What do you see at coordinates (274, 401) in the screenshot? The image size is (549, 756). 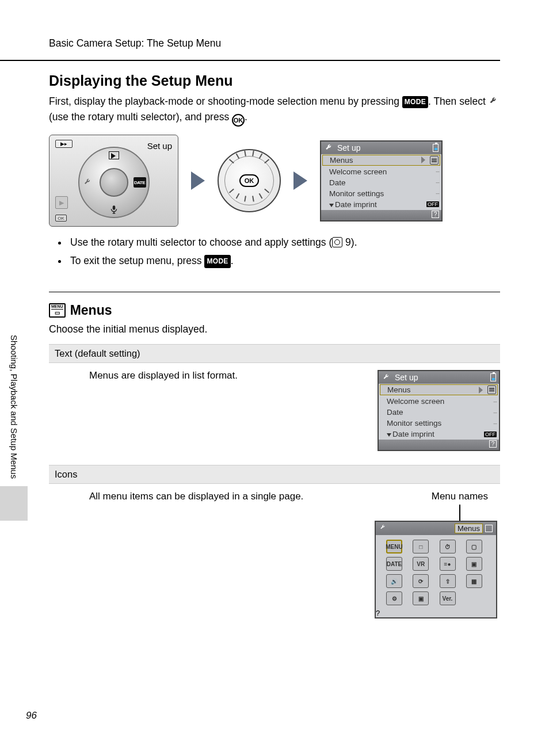 I see `option-text: Text (default setting) Menus are display…` at bounding box center [274, 401].